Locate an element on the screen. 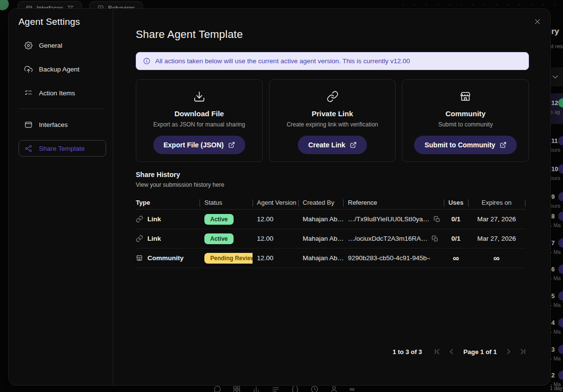 This screenshot has height=392, width=563. sidebar-item-interfaces: Interfaces is located at coordinates (62, 125).